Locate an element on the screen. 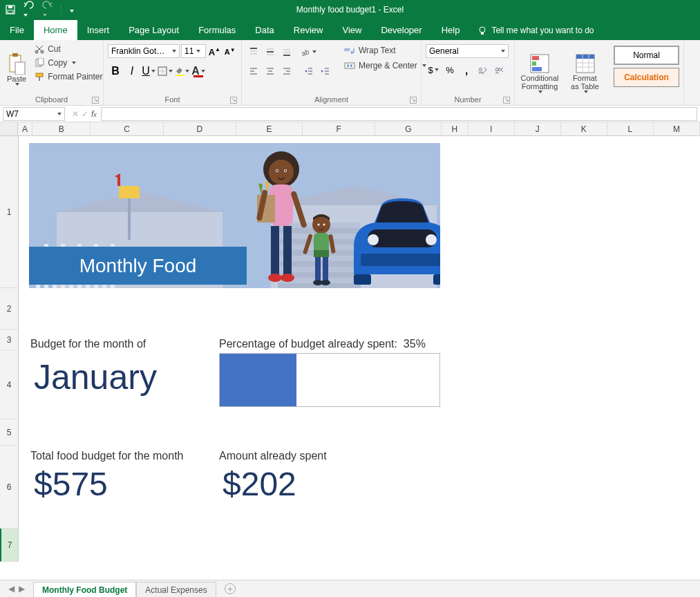  col-A: A is located at coordinates (25, 129).